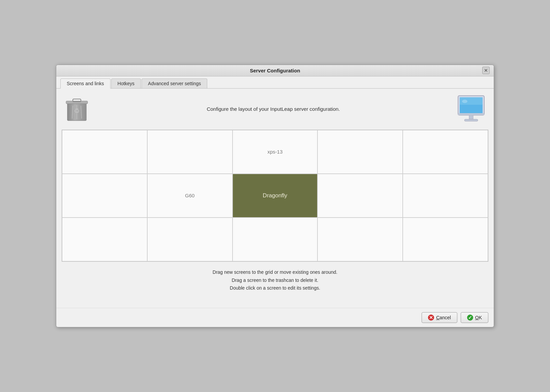 This screenshot has width=550, height=392. What do you see at coordinates (275, 281) in the screenshot?
I see `instruction-line-2: Drag a screen to the trashcan to delete …` at bounding box center [275, 281].